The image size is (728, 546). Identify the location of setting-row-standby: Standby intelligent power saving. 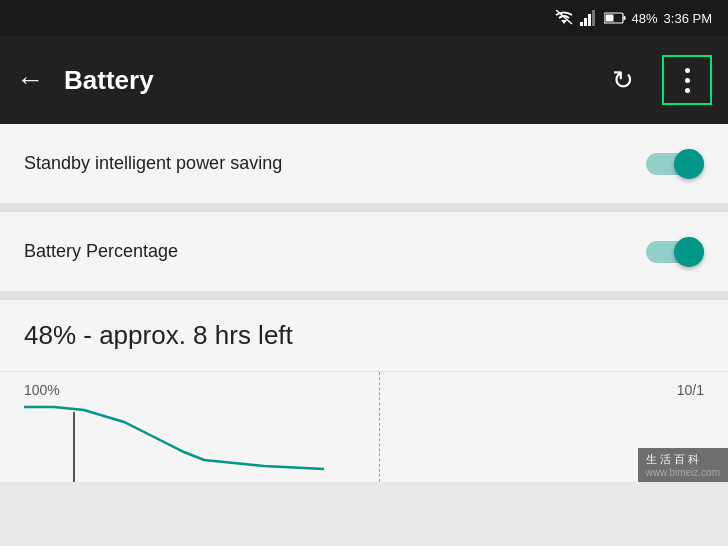
(364, 164).